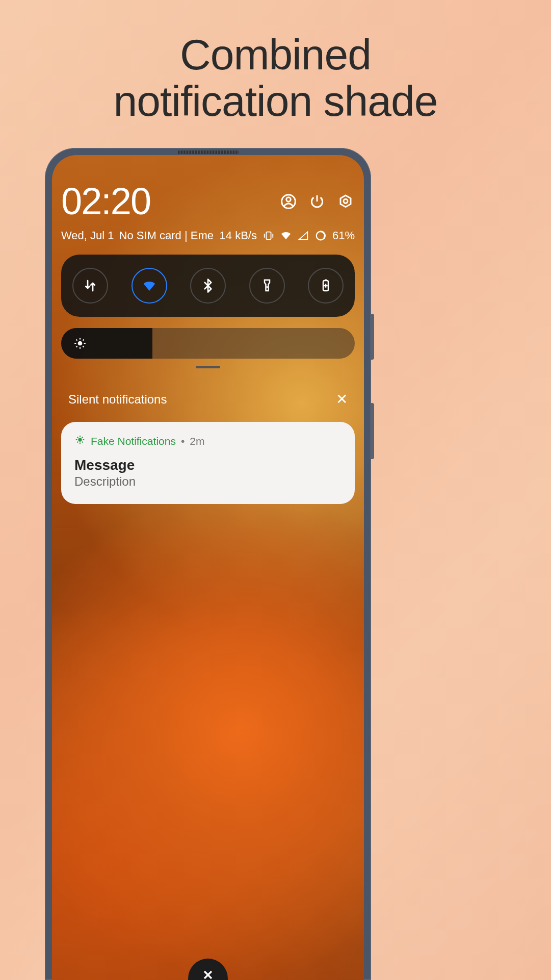 Image resolution: width=551 pixels, height=980 pixels. I want to click on user-icon, so click(288, 202).